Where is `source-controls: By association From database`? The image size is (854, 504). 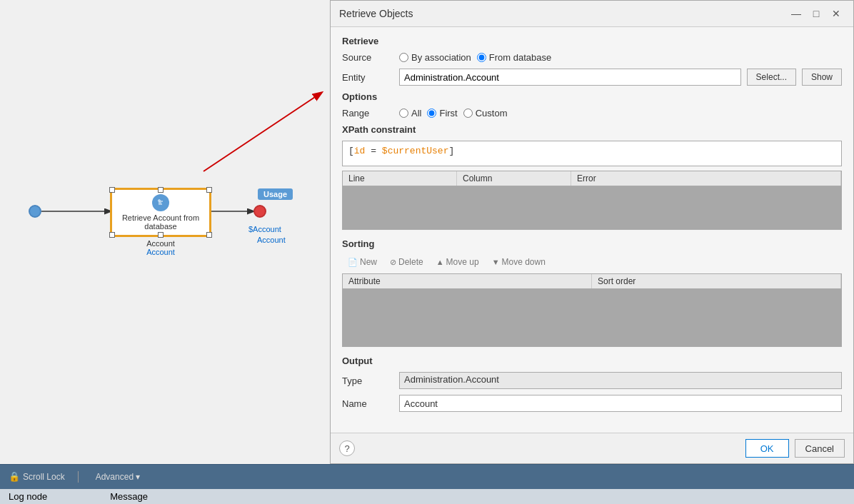
source-controls: By association From database is located at coordinates (621, 57).